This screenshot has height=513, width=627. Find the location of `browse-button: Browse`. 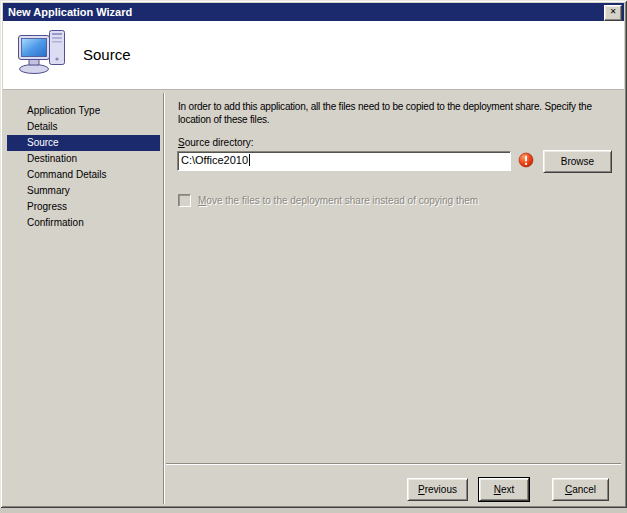

browse-button: Browse is located at coordinates (578, 162).